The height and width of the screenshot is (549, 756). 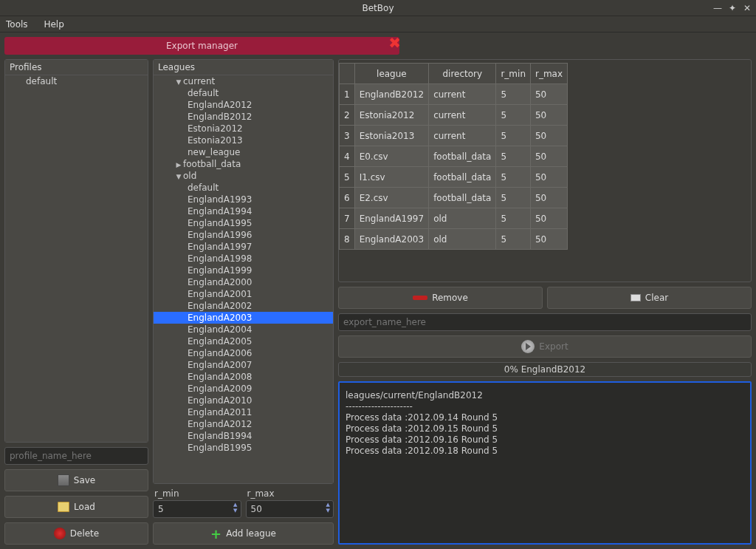 I want to click on table-row: 6E2.csvfootball_data550, so click(x=453, y=198).